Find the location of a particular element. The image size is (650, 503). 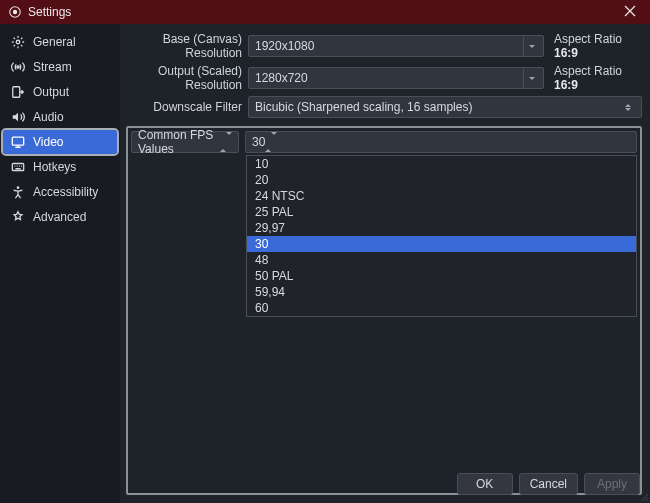

cancel-button: Cancel is located at coordinates (548, 484).